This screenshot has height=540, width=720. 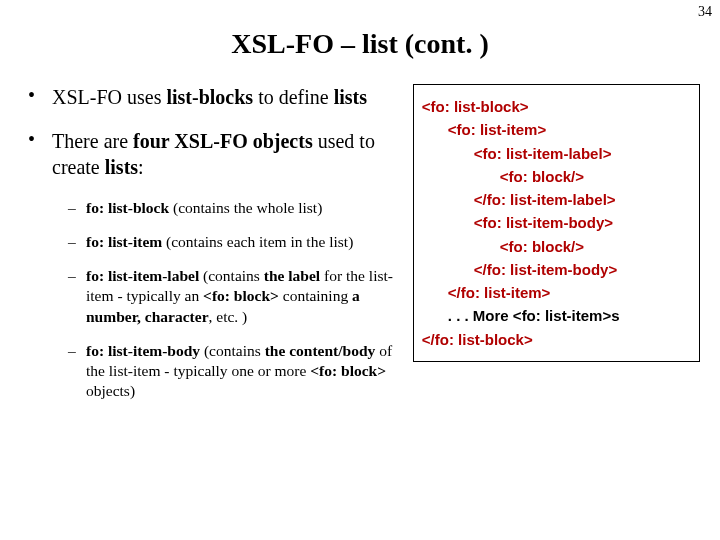 What do you see at coordinates (556, 106) in the screenshot?
I see `code-line: <fo: list-block>` at bounding box center [556, 106].